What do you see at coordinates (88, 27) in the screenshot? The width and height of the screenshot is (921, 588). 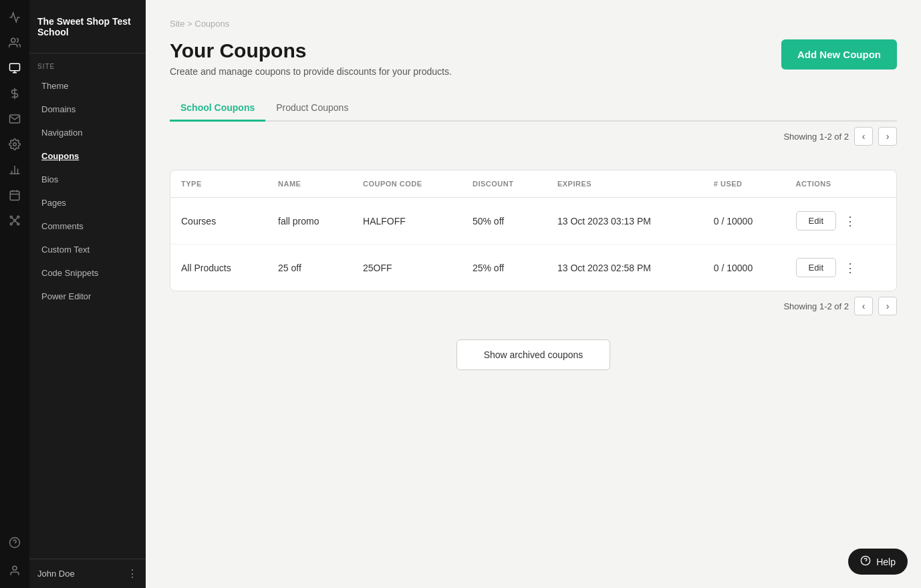 I see `school-name-label: The Sweet Shop Test School` at bounding box center [88, 27].